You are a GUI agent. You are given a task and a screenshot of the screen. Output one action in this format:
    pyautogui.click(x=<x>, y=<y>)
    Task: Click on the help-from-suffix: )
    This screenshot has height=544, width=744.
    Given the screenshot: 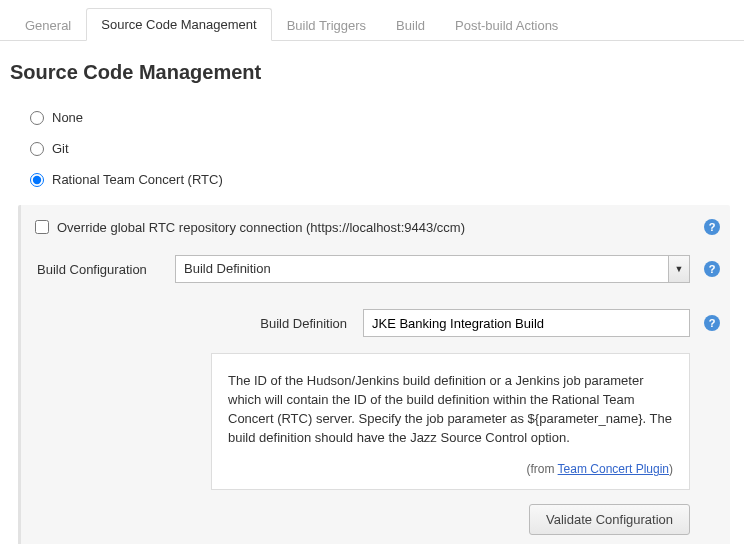 What is the action you would take?
    pyautogui.click(x=671, y=469)
    